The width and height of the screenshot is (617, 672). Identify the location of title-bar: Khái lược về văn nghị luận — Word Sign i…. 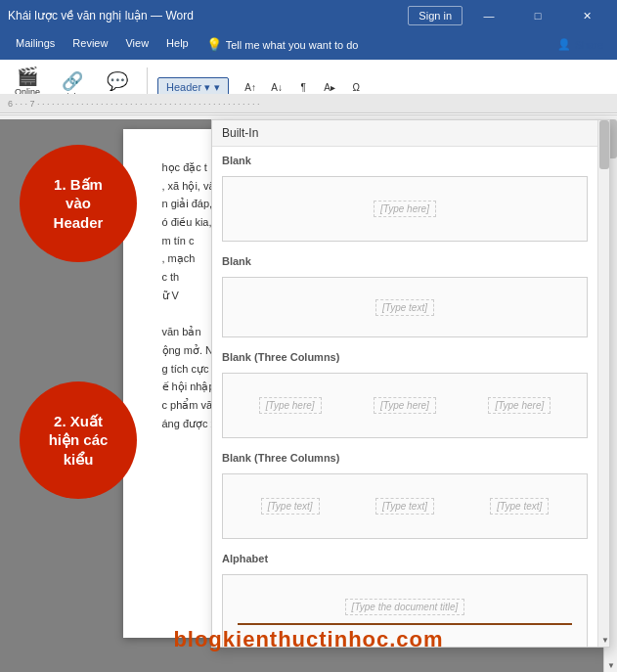
(309, 16).